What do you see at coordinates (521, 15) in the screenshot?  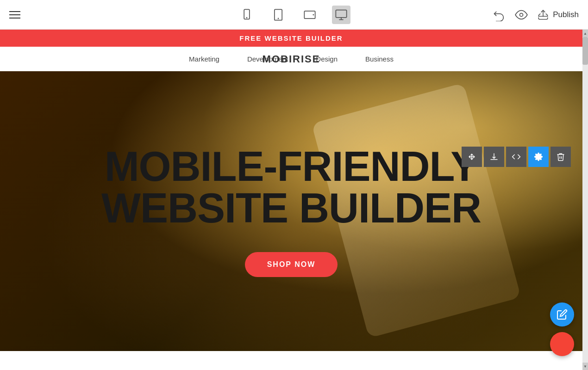 I see `preview-button` at bounding box center [521, 15].